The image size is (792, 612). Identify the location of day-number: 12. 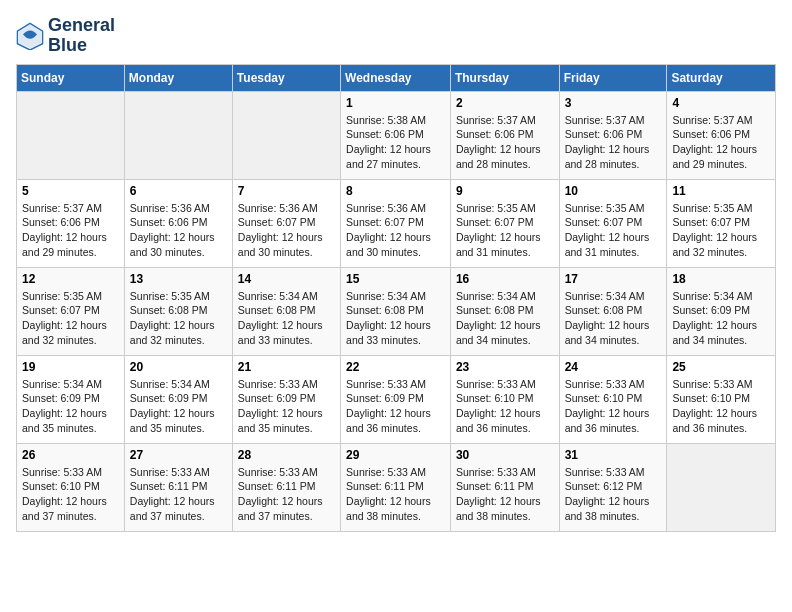
(70, 279).